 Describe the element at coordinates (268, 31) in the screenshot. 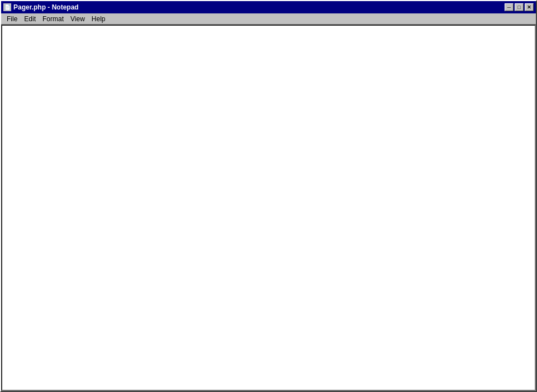

I see `code-content` at that location.